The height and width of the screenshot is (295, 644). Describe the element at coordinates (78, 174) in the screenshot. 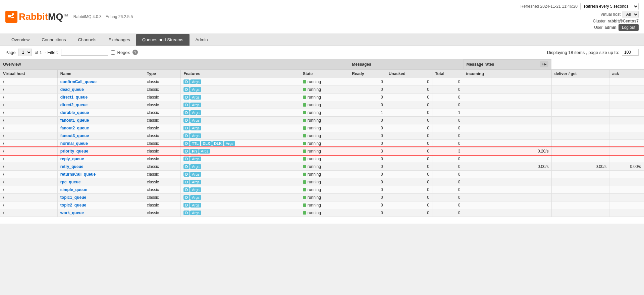

I see `queue-name-link: returnsCall_queue` at that location.